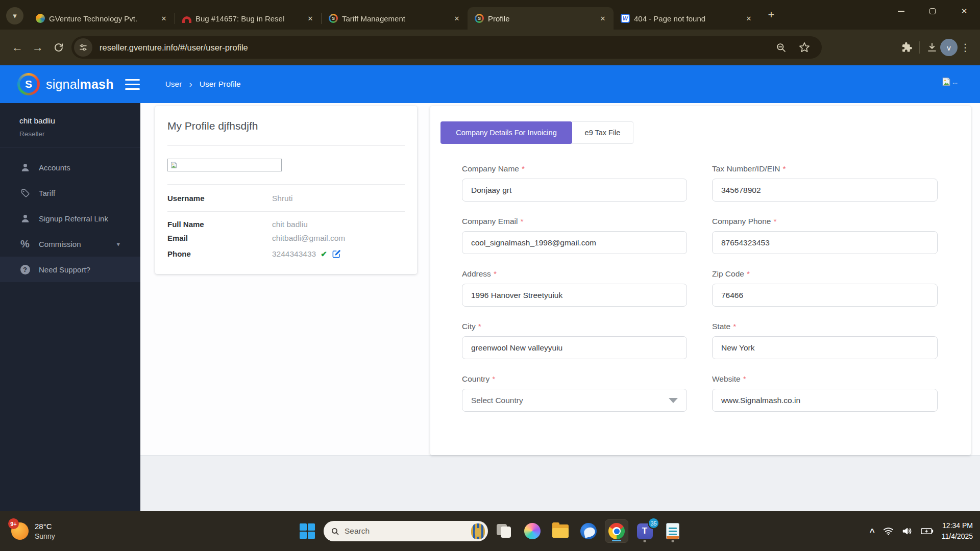 The image size is (980, 551). Describe the element at coordinates (825, 295) in the screenshot. I see `zip-code-input` at that location.